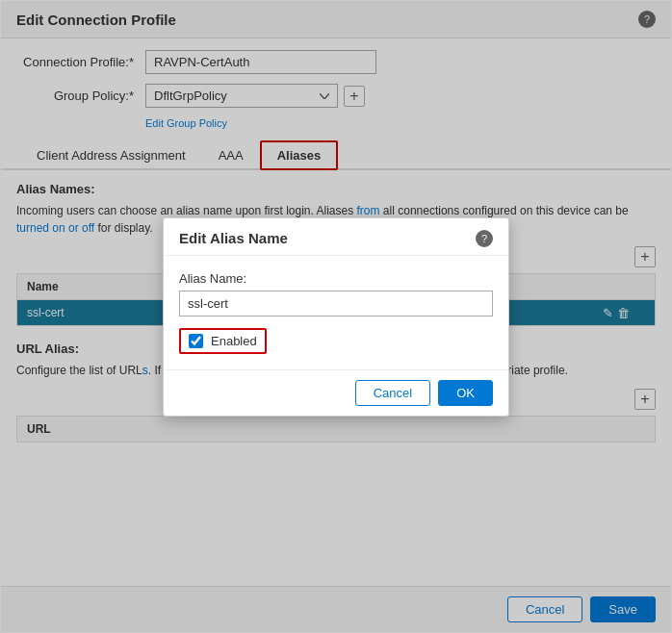 Image resolution: width=672 pixels, height=633 pixels. What do you see at coordinates (484, 239) in the screenshot?
I see `modal-help-icon: ?` at bounding box center [484, 239].